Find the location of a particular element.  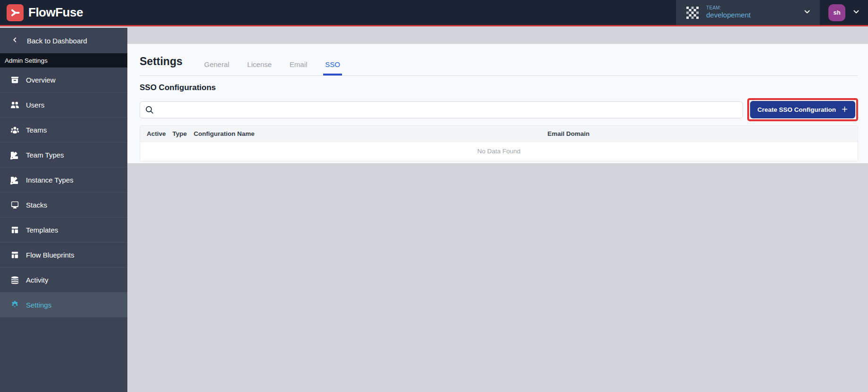

sidebar-item-label: Stacks is located at coordinates (37, 205).